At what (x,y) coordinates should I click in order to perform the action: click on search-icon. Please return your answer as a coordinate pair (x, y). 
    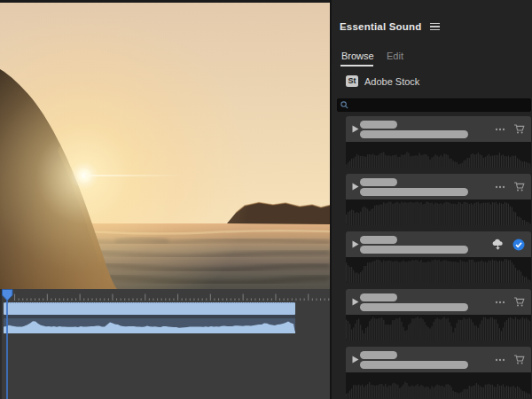
    Looking at the image, I should click on (344, 105).